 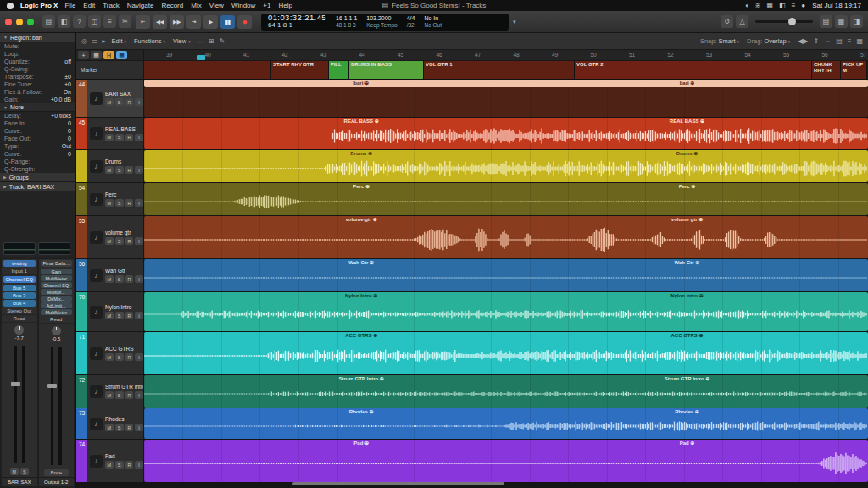 I want to click on param-curve: Curve:0, so click(x=37, y=130).